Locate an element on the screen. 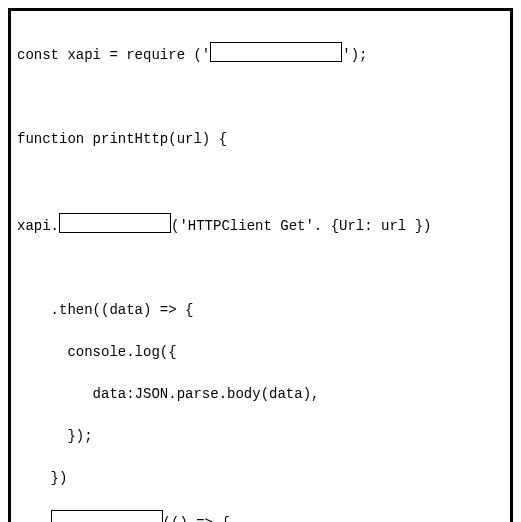  code-line: data:JSON.parse.body(data), is located at coordinates (260, 394).